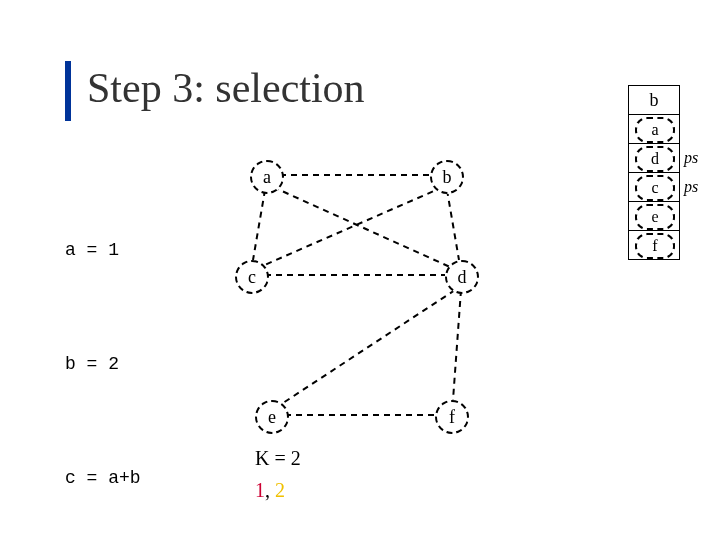 The height and width of the screenshot is (540, 720). I want to click on def-line: b = 2, so click(103, 364).